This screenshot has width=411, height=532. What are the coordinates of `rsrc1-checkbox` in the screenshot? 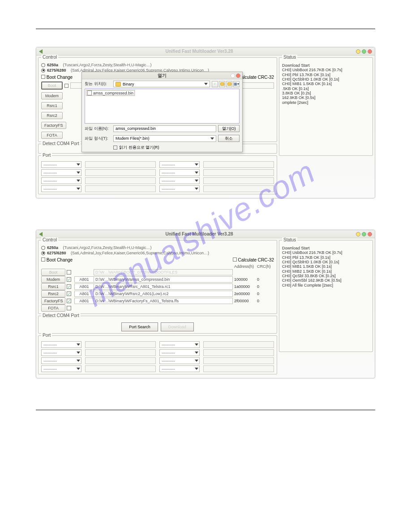 It's located at (69, 287).